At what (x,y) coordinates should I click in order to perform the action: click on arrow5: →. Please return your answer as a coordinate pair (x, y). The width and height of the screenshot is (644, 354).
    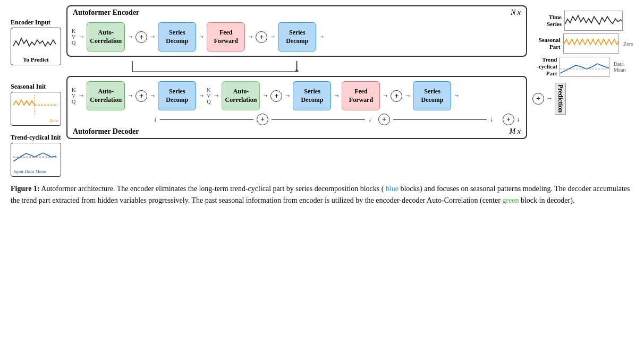
    Looking at the image, I should click on (273, 37).